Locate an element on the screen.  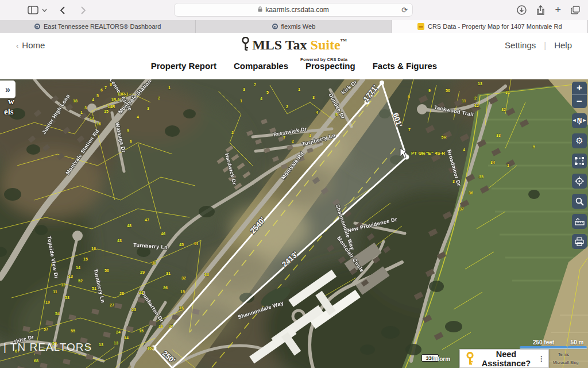
pnum: 8 is located at coordinates (111, 84).